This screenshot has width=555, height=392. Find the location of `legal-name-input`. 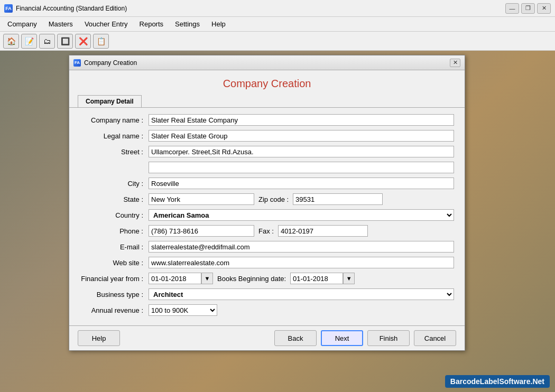

legal-name-input is located at coordinates (301, 136).